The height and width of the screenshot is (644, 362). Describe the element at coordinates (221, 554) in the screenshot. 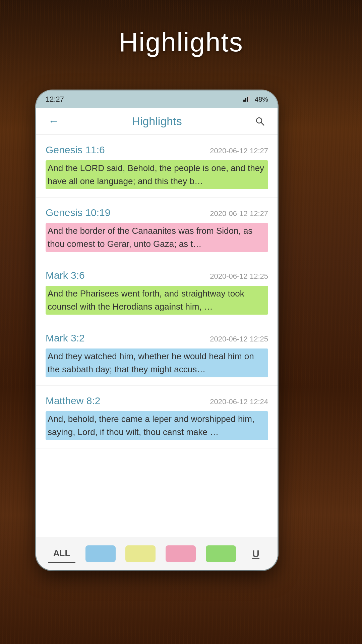

I see `tab-color-green` at that location.